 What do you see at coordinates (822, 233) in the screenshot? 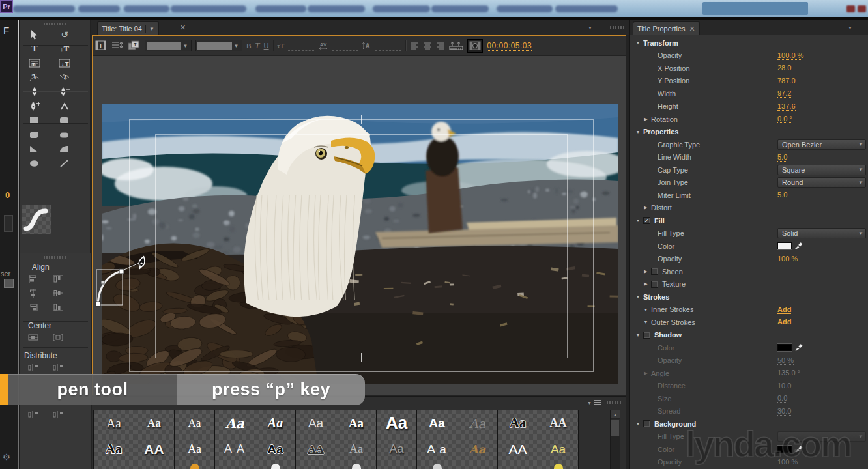
I see `fill-type-dropdown: Solid▼` at bounding box center [822, 233].